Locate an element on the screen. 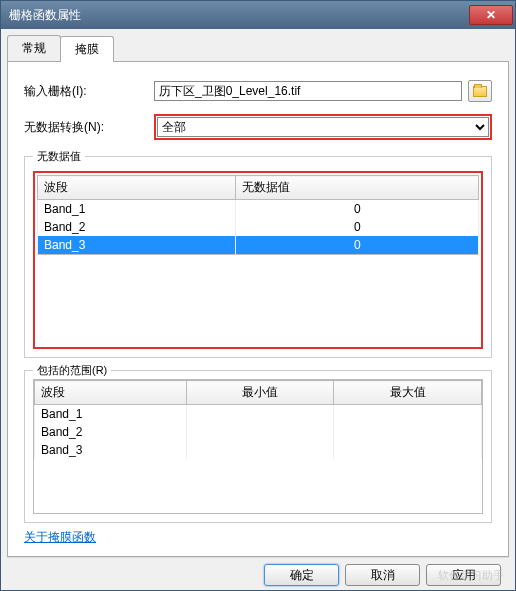 The height and width of the screenshot is (591, 516). close-icon: ✕ is located at coordinates (491, 15).